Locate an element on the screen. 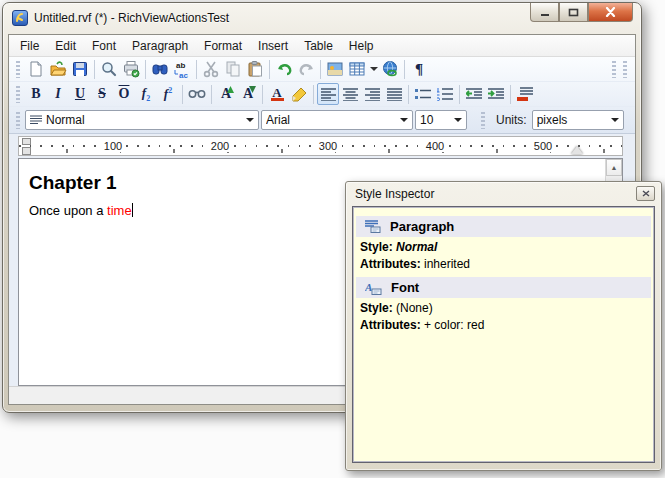  ruler-mark-400: 400 is located at coordinates (435, 146).